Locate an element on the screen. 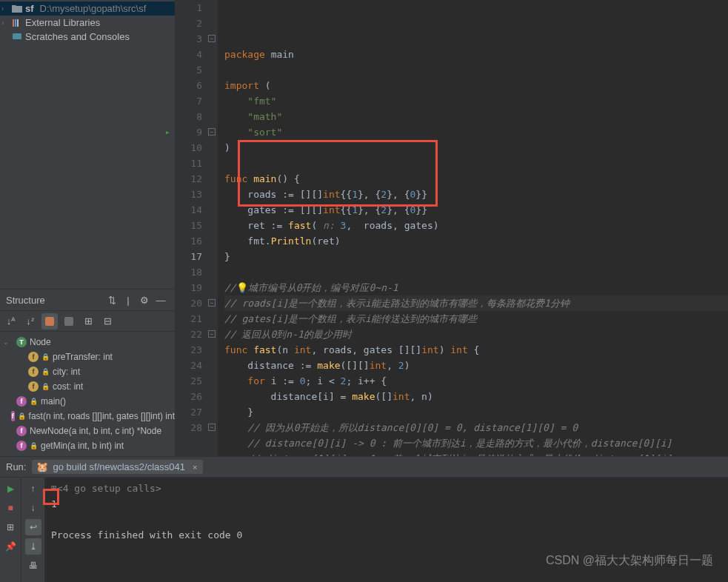 Image resolution: width=728 pixels, height=582 pixels. code-line: //💡城市编号从0开始，编号对应0~n-1 is located at coordinates (476, 287).